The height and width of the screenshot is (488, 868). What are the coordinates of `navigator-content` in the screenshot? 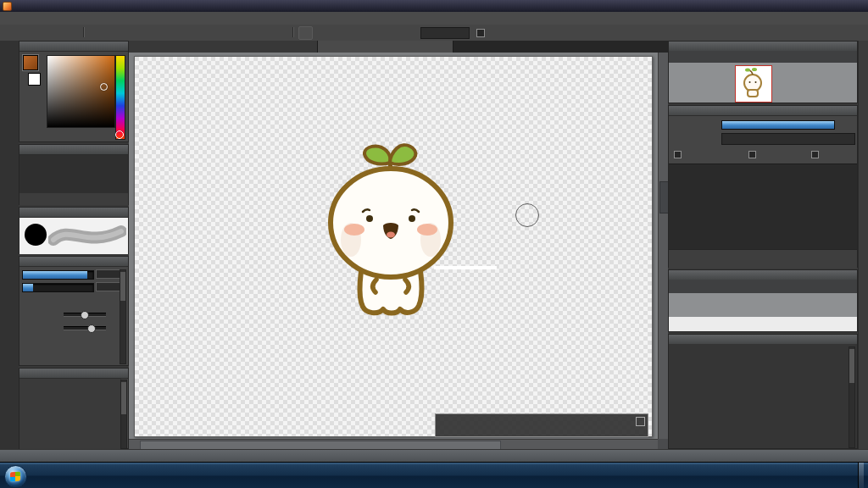 It's located at (763, 83).